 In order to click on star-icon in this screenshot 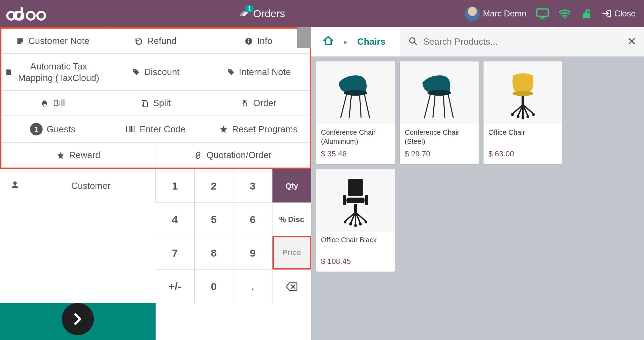, I will do `click(61, 155)`.